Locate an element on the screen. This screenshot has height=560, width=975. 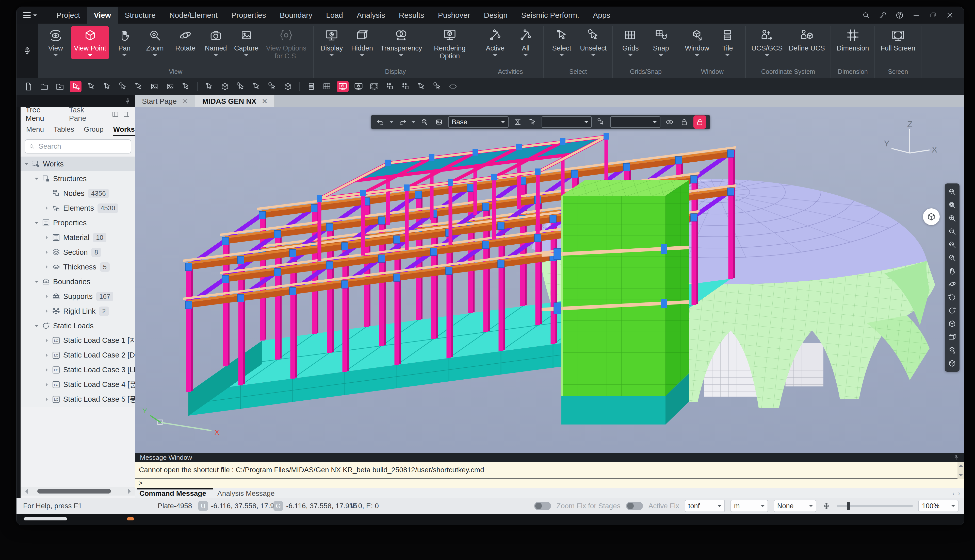
view-perspective-box-button is located at coordinates (952, 363).